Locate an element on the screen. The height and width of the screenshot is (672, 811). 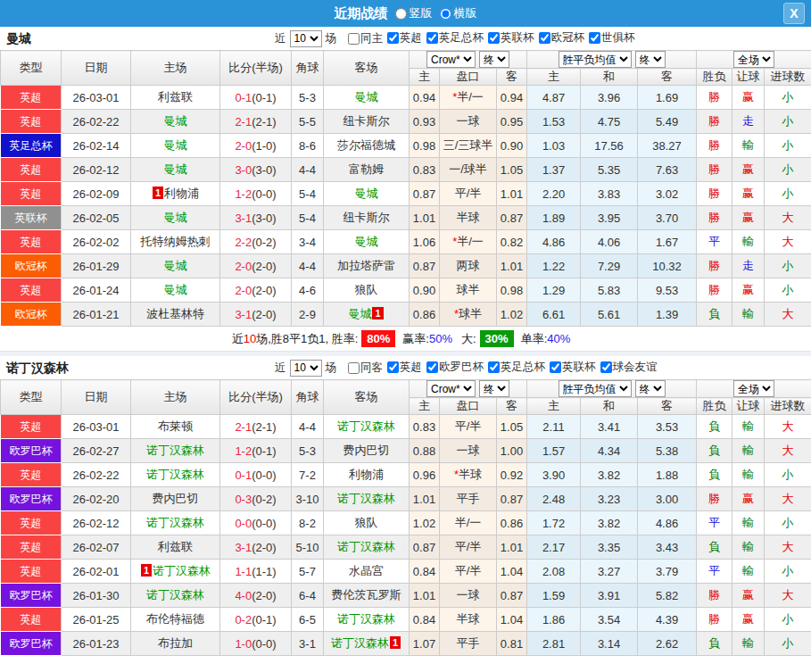
match-row: 英足总杯26-02-14曼城2-0(1-0)8-6莎尔福德城0.98三/三球半0… is located at coordinates (406, 146).